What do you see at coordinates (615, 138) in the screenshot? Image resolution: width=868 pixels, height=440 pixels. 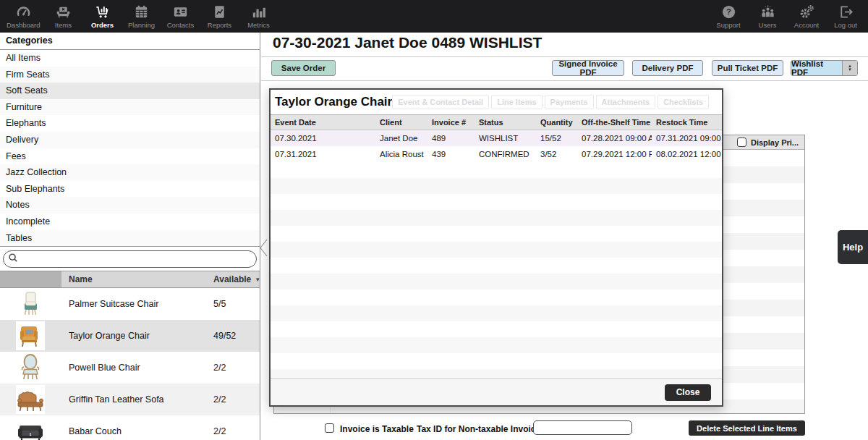 I see `cell-off-shelf: 07.28.2021 09:00 AM` at bounding box center [615, 138].